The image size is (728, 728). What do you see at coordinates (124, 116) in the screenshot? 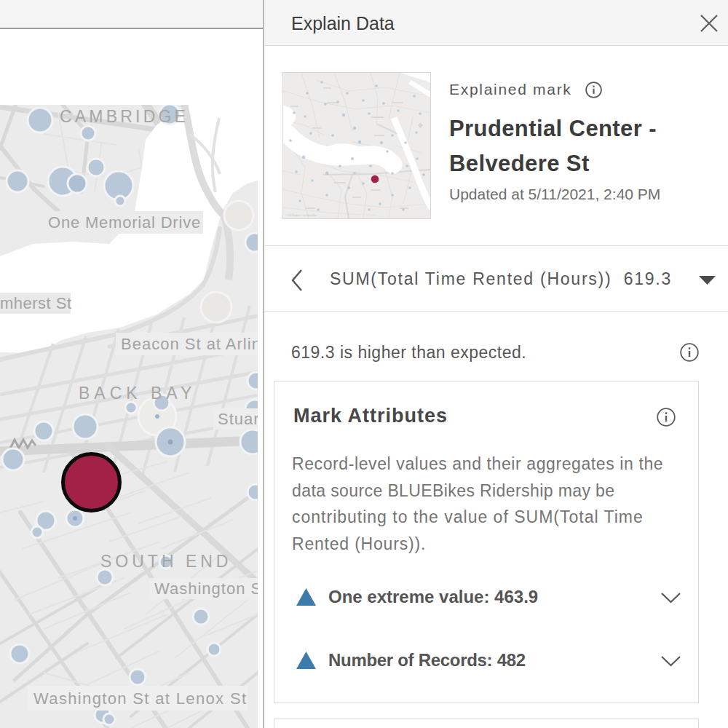
I see `svg-text: CAMBRIDGE` at bounding box center [124, 116].